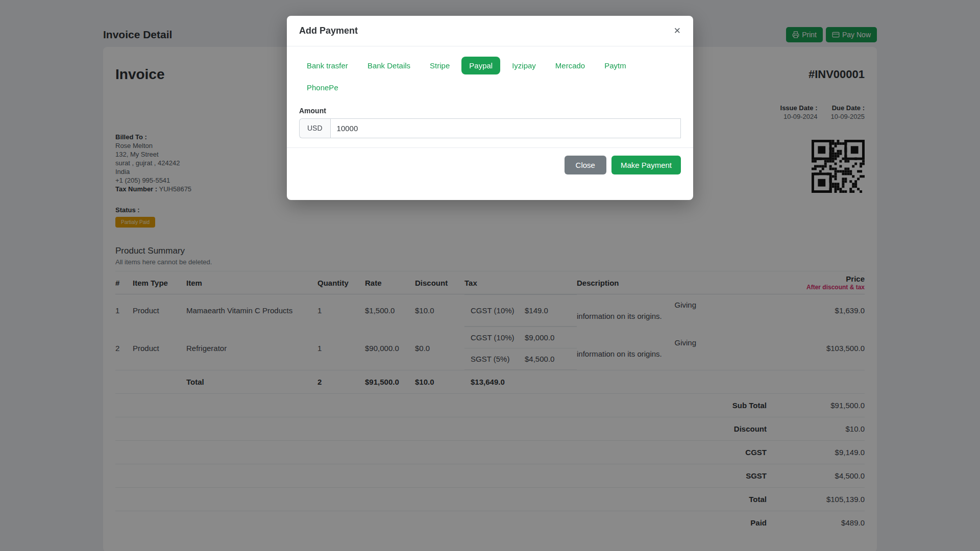  What do you see at coordinates (314, 129) in the screenshot?
I see `currency-prefix: USD` at bounding box center [314, 129].